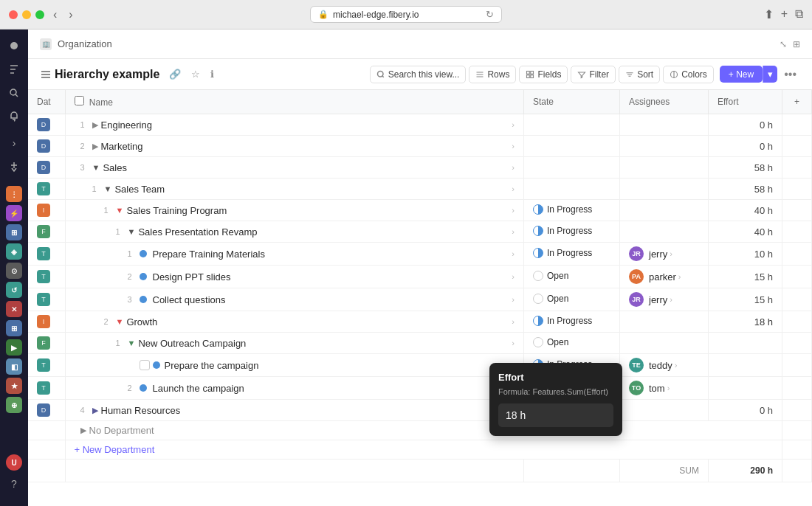 This screenshot has height=506, width=812. What do you see at coordinates (492, 74) in the screenshot?
I see `rows-button: Rows` at bounding box center [492, 74].